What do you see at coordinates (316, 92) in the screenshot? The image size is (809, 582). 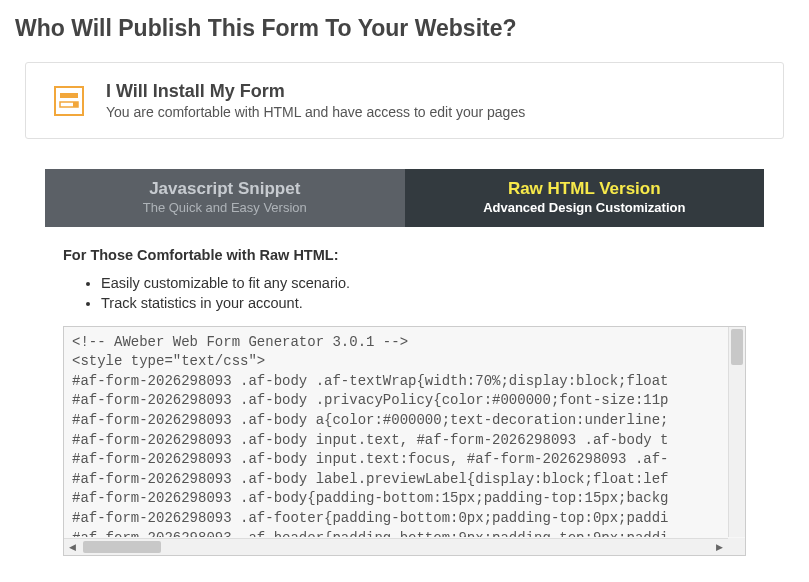 I see `card-title: I Will Install My Form` at bounding box center [316, 92].